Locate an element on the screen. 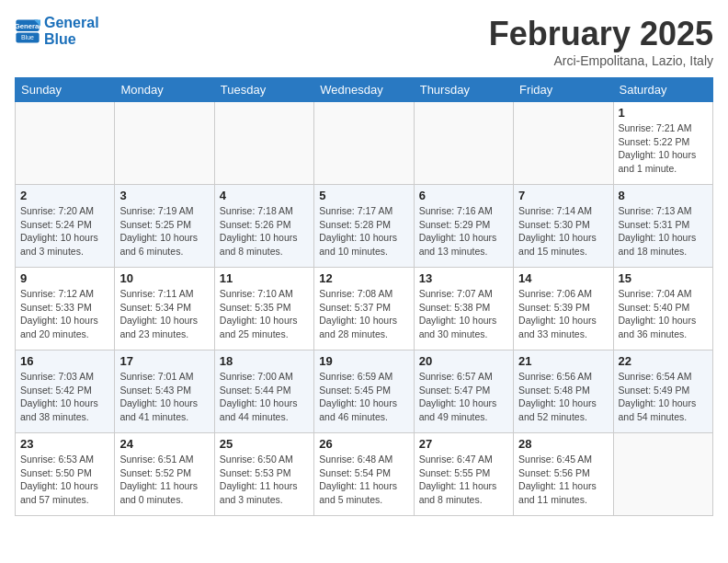 Image resolution: width=728 pixels, height=563 pixels. day-info: Sunrise: 7:14 AM Sunset: 5:30 PM Dayligh… is located at coordinates (563, 232).